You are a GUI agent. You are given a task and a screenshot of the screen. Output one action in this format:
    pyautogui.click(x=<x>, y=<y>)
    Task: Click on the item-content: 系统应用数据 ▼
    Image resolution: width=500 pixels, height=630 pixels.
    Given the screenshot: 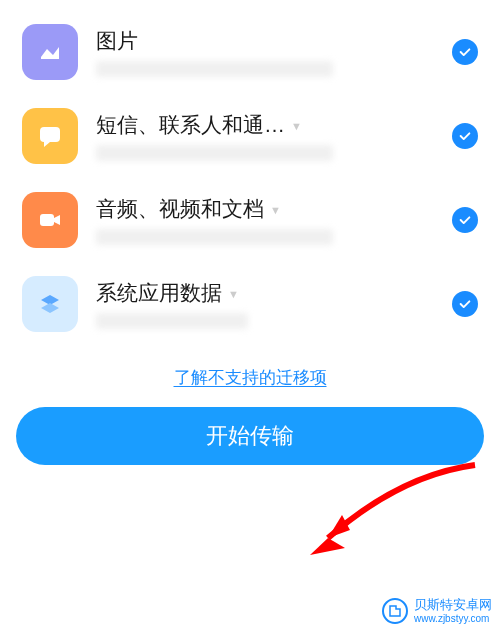 What is the action you would take?
    pyautogui.click(x=265, y=304)
    